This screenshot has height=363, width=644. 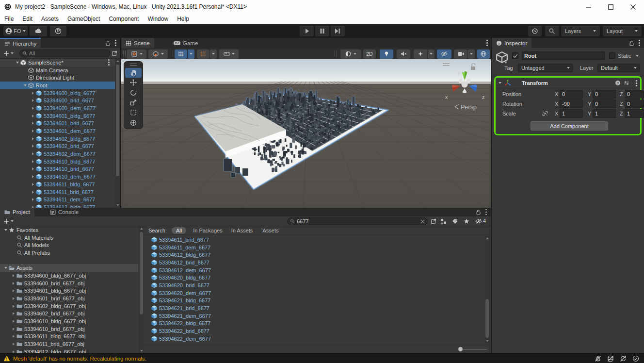 What do you see at coordinates (60, 63) in the screenshot?
I see `hierarchy-item: SampleScene*` at bounding box center [60, 63].